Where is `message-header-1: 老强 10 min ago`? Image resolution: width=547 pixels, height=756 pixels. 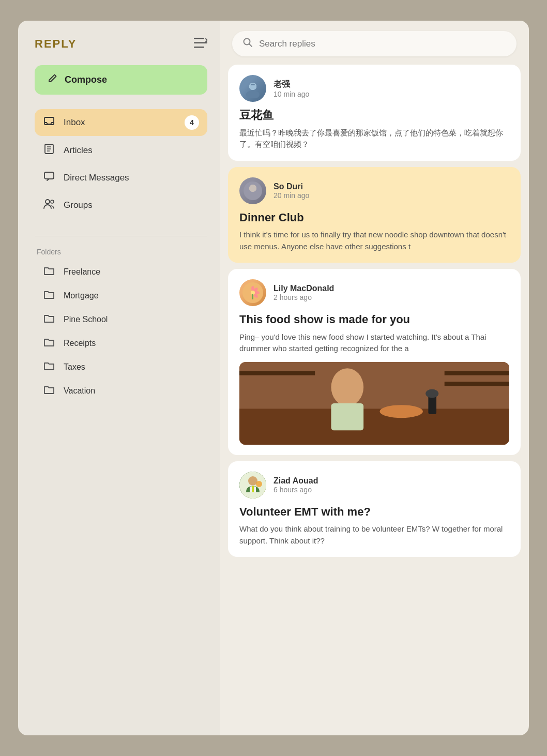
message-header-1: 老强 10 min ago is located at coordinates (374, 88).